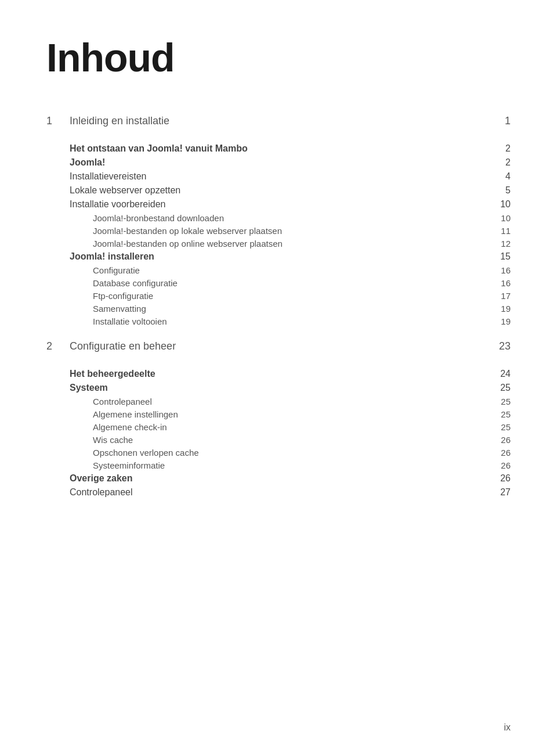  I want to click on chapter-2-entry-3: Overige zaken26, so click(278, 478).